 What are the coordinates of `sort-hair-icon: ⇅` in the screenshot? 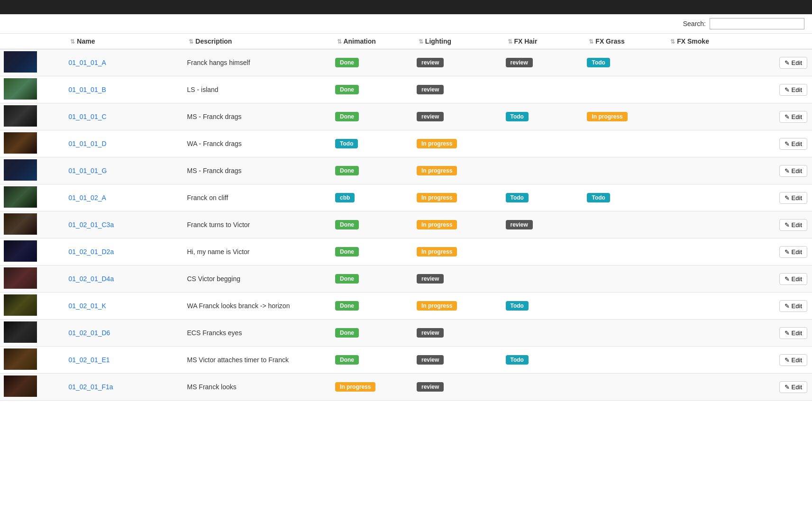 It's located at (510, 42).